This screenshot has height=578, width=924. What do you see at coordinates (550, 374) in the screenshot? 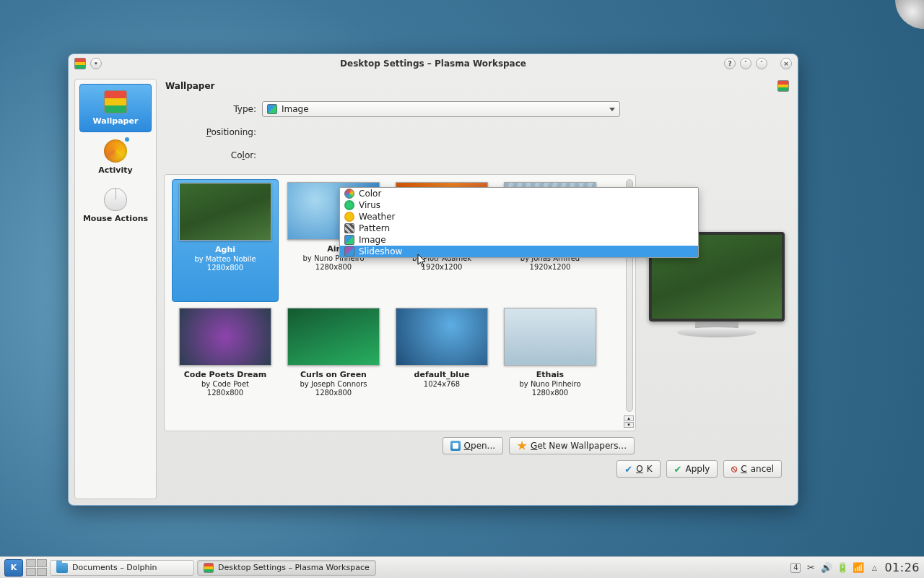
I see `wallpaper-name: Ethais` at bounding box center [550, 374].